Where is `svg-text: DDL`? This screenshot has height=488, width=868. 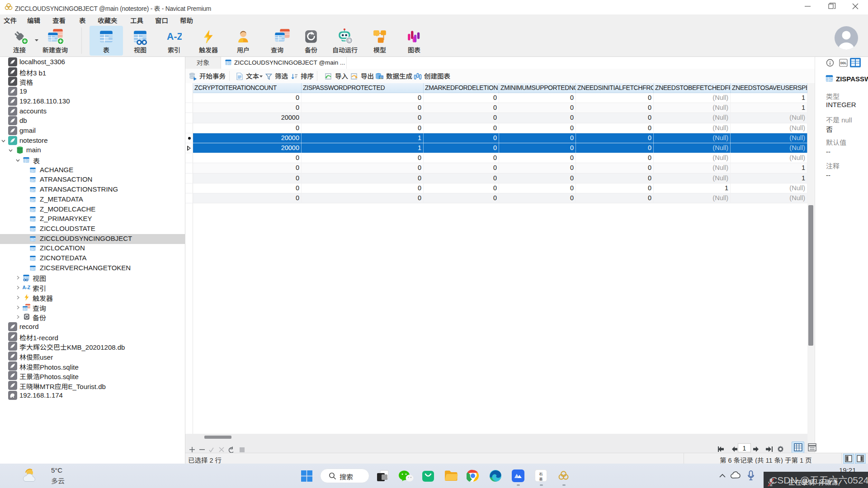 svg-text: DDL is located at coordinates (844, 63).